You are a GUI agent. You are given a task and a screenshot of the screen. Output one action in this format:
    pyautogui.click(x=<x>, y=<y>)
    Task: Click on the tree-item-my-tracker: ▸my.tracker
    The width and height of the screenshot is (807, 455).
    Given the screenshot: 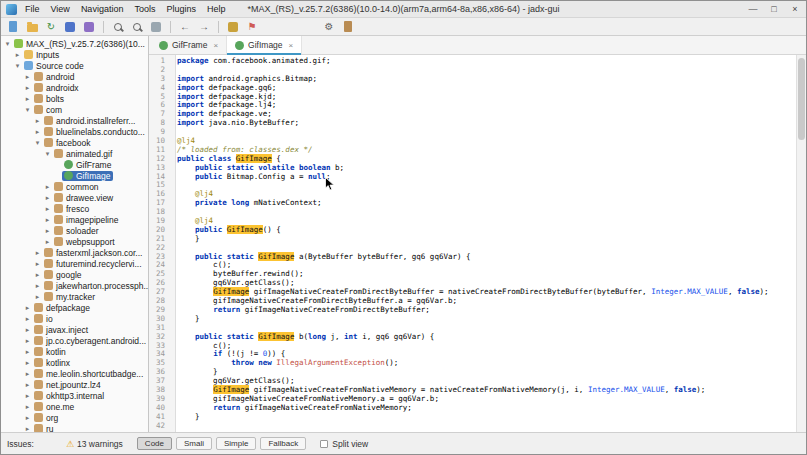 What is the action you would take?
    pyautogui.click(x=74, y=296)
    